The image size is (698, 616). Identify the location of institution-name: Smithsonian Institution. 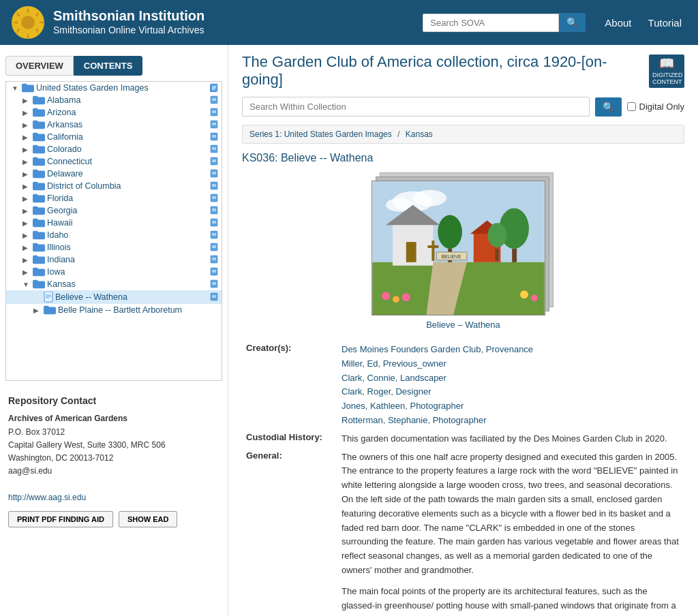
(231, 16).